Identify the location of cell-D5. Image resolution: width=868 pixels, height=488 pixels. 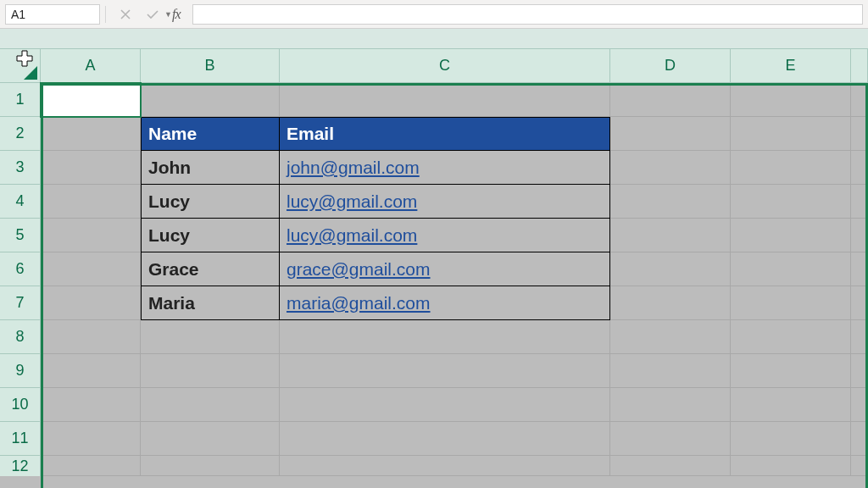
(670, 236).